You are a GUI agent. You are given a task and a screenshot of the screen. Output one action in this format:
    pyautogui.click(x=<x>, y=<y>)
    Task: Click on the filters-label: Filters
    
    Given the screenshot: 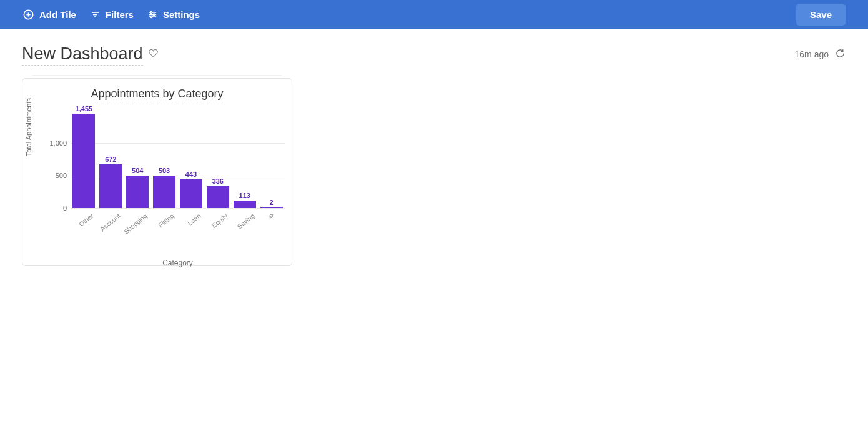 What is the action you would take?
    pyautogui.click(x=120, y=15)
    